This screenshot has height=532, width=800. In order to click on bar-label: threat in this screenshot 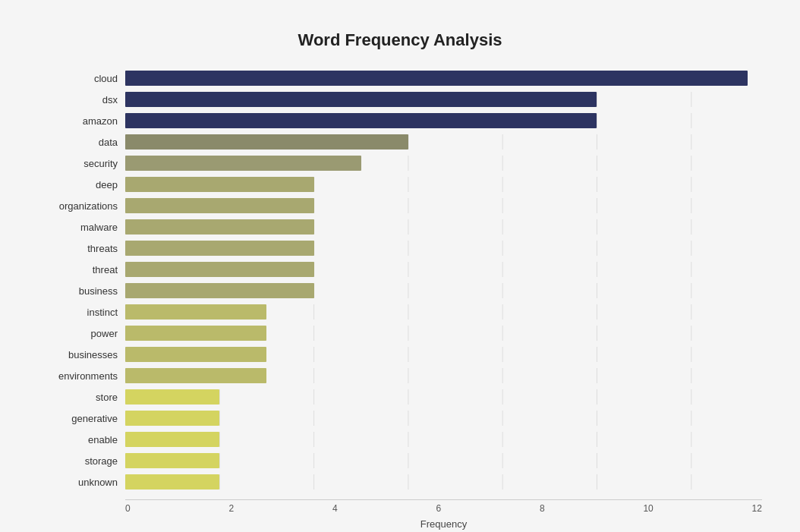, I will do `click(82, 270)`.